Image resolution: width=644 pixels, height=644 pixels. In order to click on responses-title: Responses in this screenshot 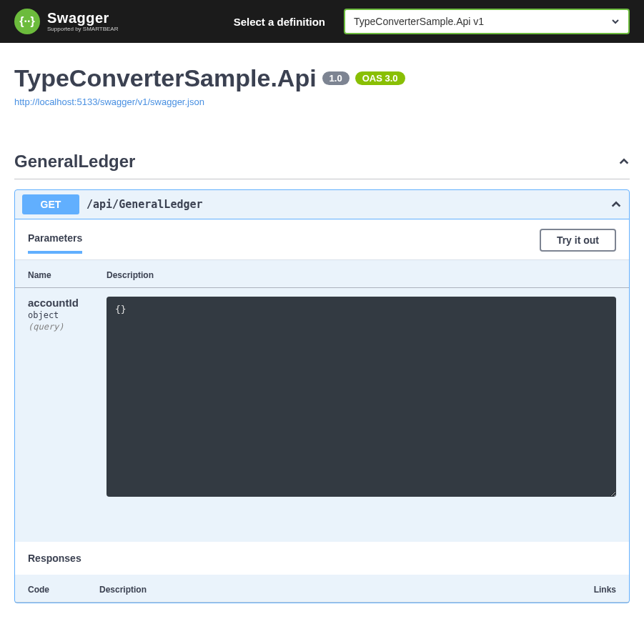, I will do `click(54, 558)`.